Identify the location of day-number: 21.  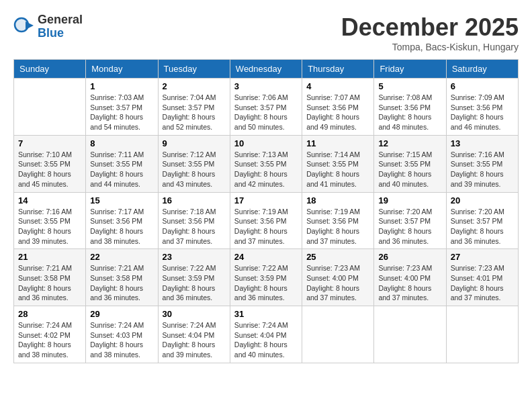
(50, 257).